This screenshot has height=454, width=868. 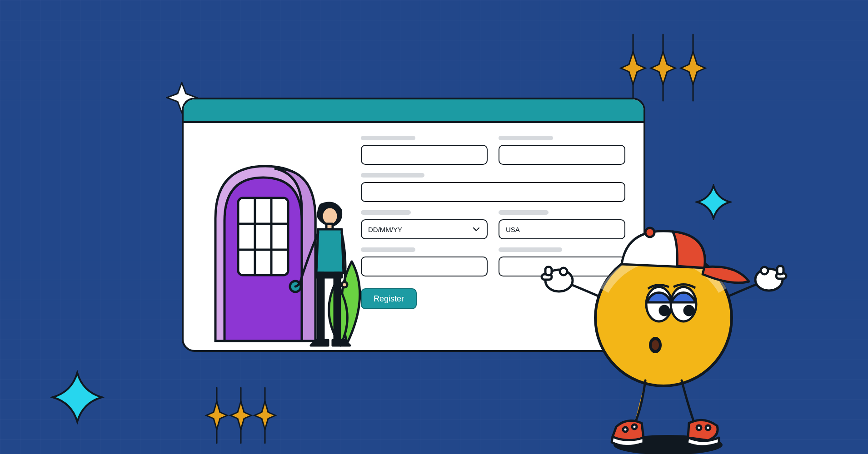 What do you see at coordinates (424, 229) in the screenshot?
I see `date-select: DD/MM/YY` at bounding box center [424, 229].